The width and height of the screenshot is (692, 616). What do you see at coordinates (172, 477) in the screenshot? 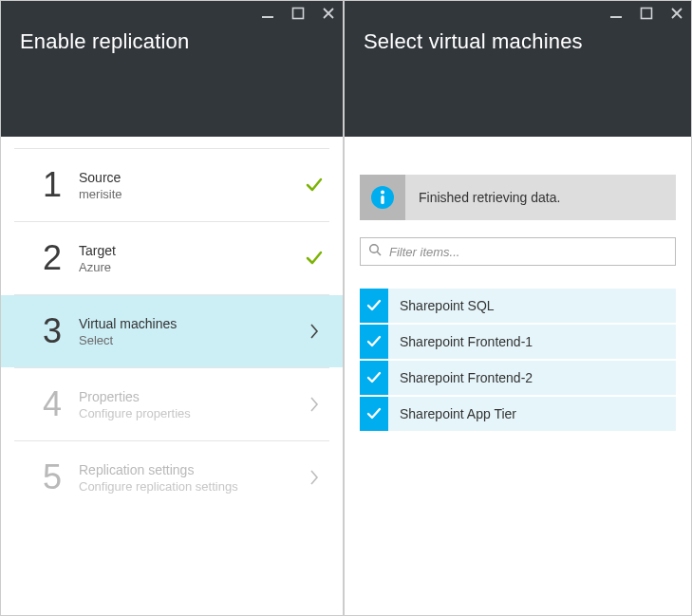
I see `step-replication-settings: 5 Replication settings Configure replica…` at bounding box center [172, 477].